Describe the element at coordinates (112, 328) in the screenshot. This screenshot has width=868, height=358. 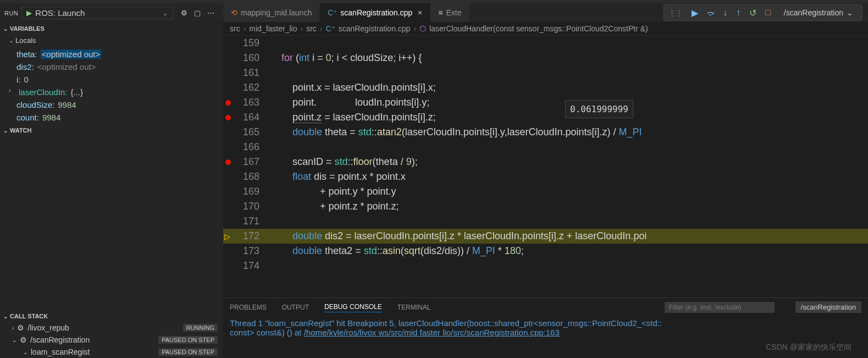
I see `callstack-livox-repub: › ⚙ /livox_repub RUNNING` at that location.